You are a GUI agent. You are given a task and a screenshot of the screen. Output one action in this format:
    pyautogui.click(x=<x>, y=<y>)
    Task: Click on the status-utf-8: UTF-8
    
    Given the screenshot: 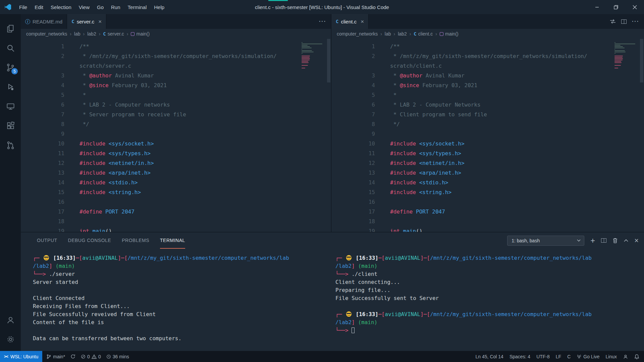 What is the action you would take?
    pyautogui.click(x=543, y=357)
    